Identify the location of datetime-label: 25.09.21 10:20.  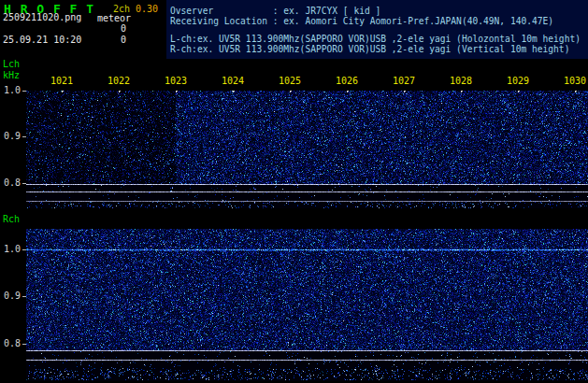
(42, 40).